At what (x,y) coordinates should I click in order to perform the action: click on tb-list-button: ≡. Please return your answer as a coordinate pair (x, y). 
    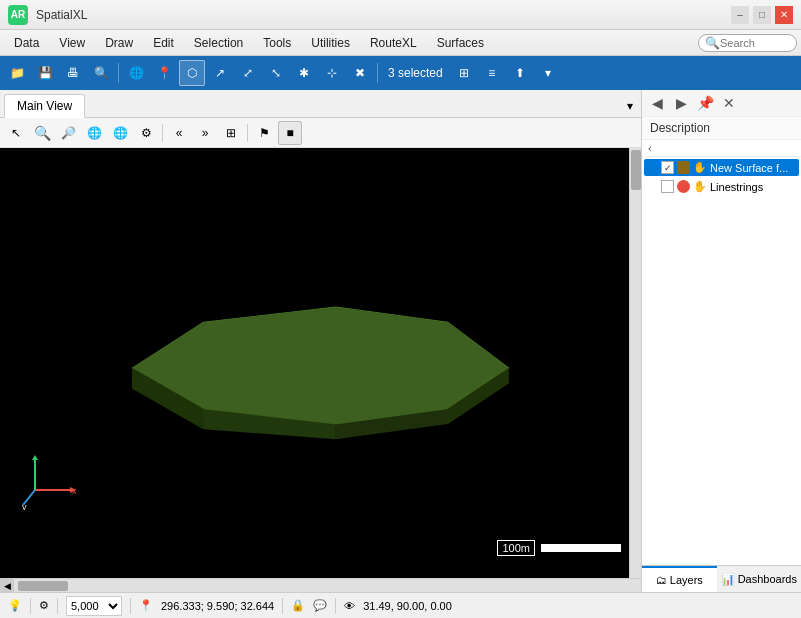
    Looking at the image, I should click on (492, 73).